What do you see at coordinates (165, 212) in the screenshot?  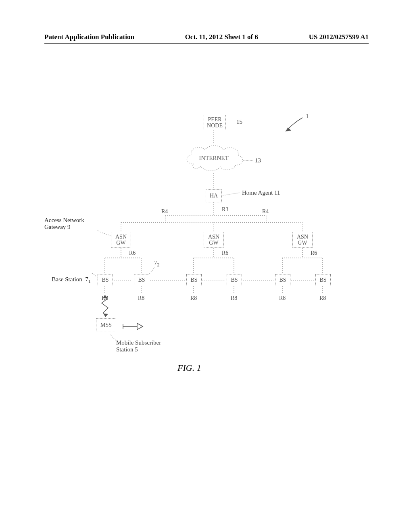 I see `r4-left-label: R4` at bounding box center [165, 212].